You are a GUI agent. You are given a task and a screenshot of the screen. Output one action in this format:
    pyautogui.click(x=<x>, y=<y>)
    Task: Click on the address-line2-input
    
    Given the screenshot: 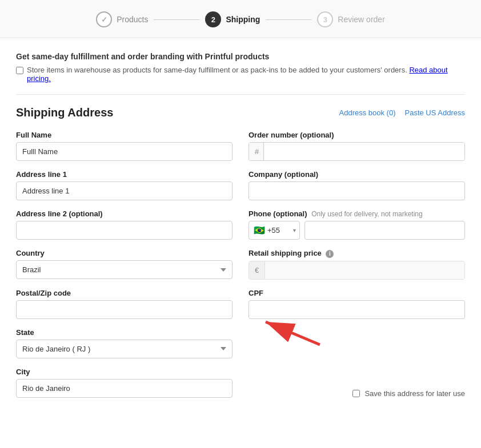 What is the action you would take?
    pyautogui.click(x=125, y=231)
    